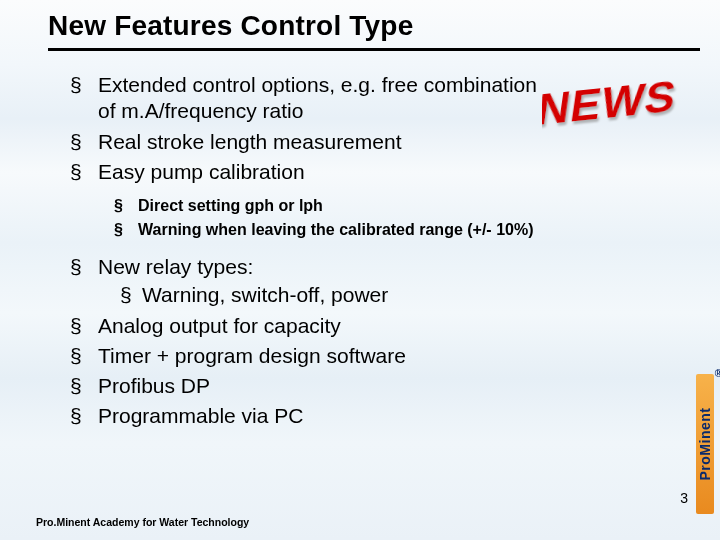 The height and width of the screenshot is (540, 720). What do you see at coordinates (705, 444) in the screenshot?
I see `brand-logo: ProMinent ®` at bounding box center [705, 444].